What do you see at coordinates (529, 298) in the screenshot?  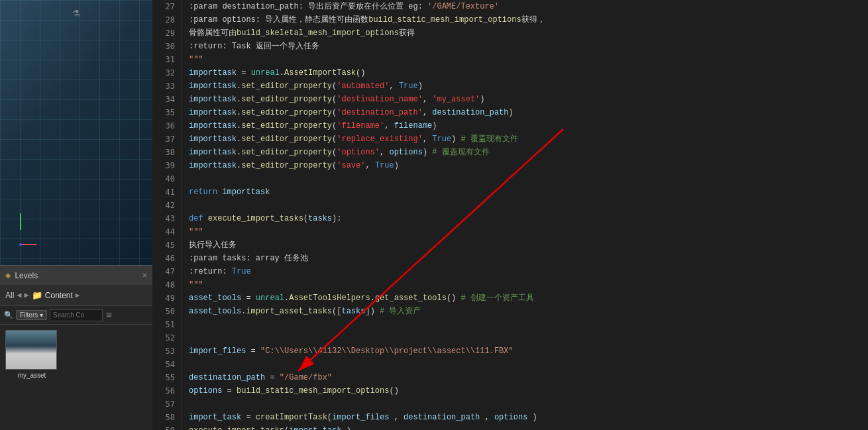 I see `code-line-49: asset_tools = unreal.AssetToolsHelpers.g…` at bounding box center [529, 298].